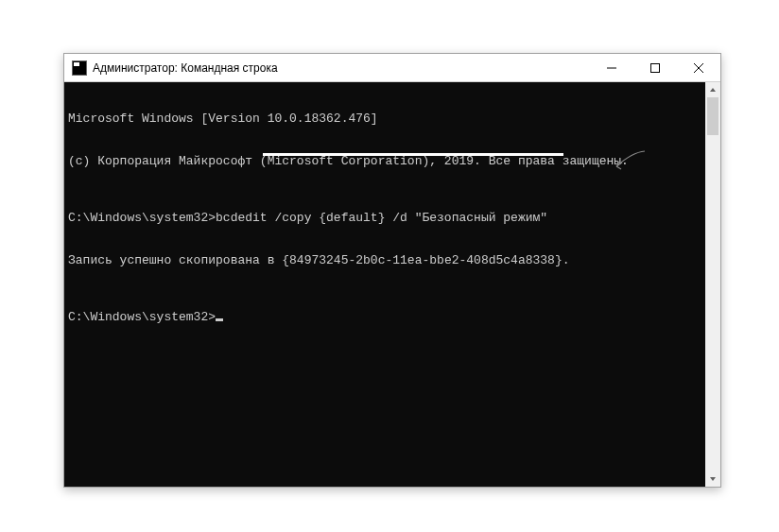 The width and height of the screenshot is (779, 532). Describe the element at coordinates (655, 68) in the screenshot. I see `maximize-button` at that location.